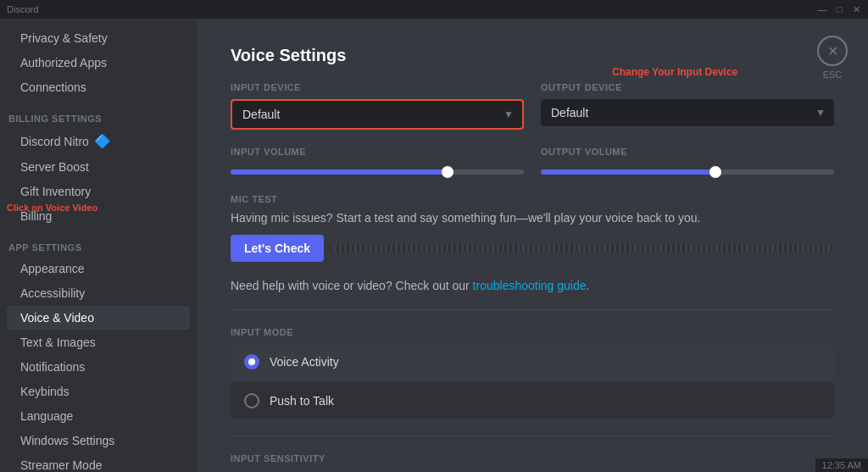 The width and height of the screenshot is (868, 472). Describe the element at coordinates (98, 351) in the screenshot. I see `sidebar-section-app-settings: App Settings Appearance Accessibility Vo…` at that location.